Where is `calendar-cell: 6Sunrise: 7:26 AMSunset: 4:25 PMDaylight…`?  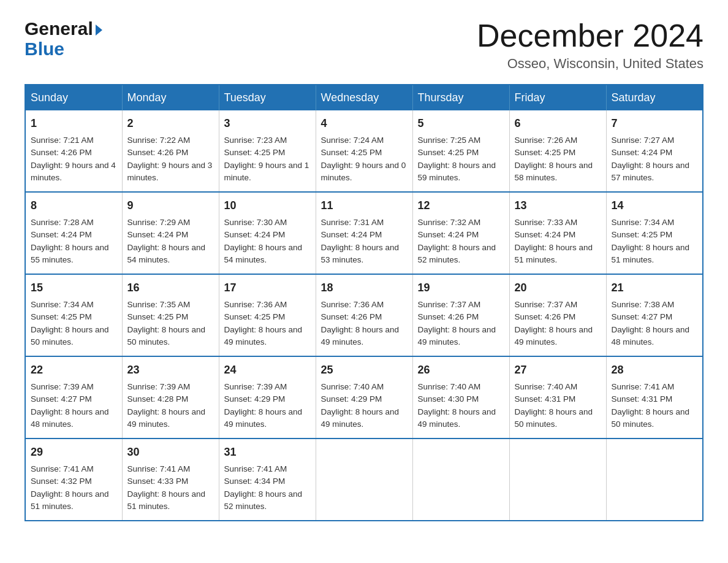 calendar-cell: 6Sunrise: 7:26 AMSunset: 4:25 PMDaylight… is located at coordinates (558, 151).